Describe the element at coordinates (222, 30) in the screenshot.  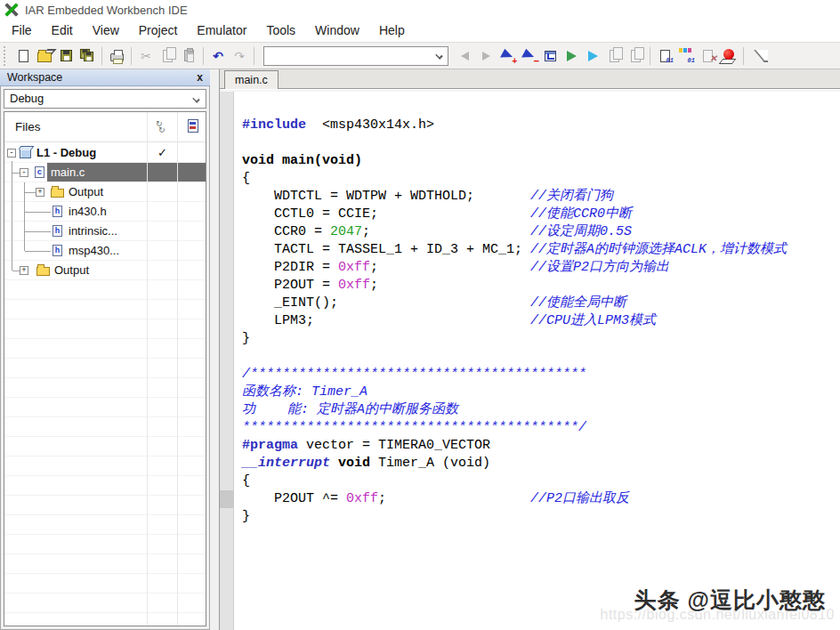
I see `menu-emulator: Emulator` at that location.